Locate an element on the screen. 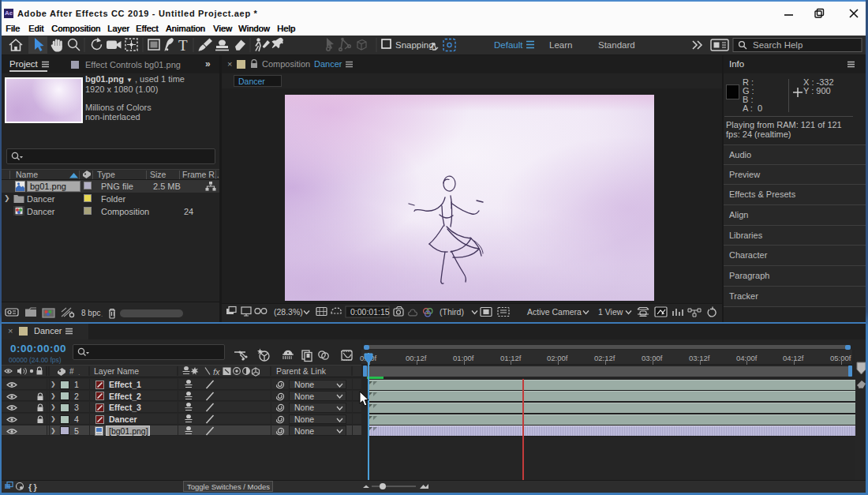 Image resolution: width=868 pixels, height=495 pixels. svg-text: fx is located at coordinates (216, 372).